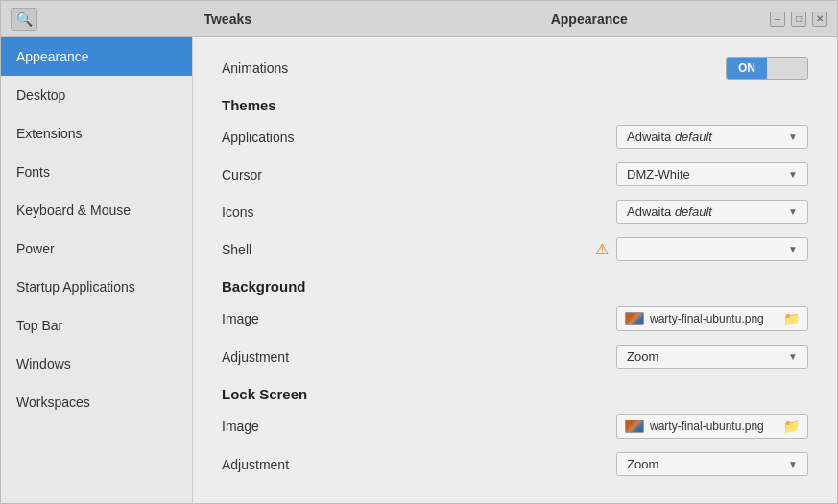 Image resolution: width=838 pixels, height=504 pixels. I want to click on lockscreen-adjustment-row: Adjustment Zoom ▼, so click(515, 465).